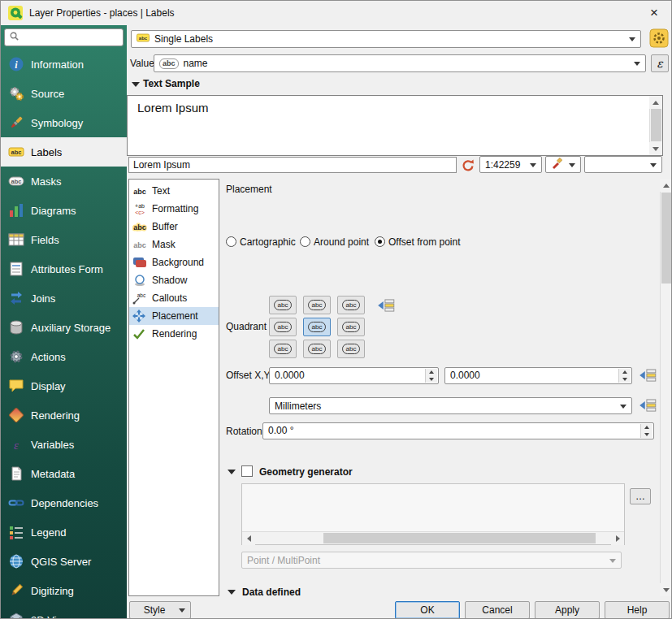 This screenshot has height=619, width=672. I want to click on sidebar-item-joins: Joins, so click(63, 298).